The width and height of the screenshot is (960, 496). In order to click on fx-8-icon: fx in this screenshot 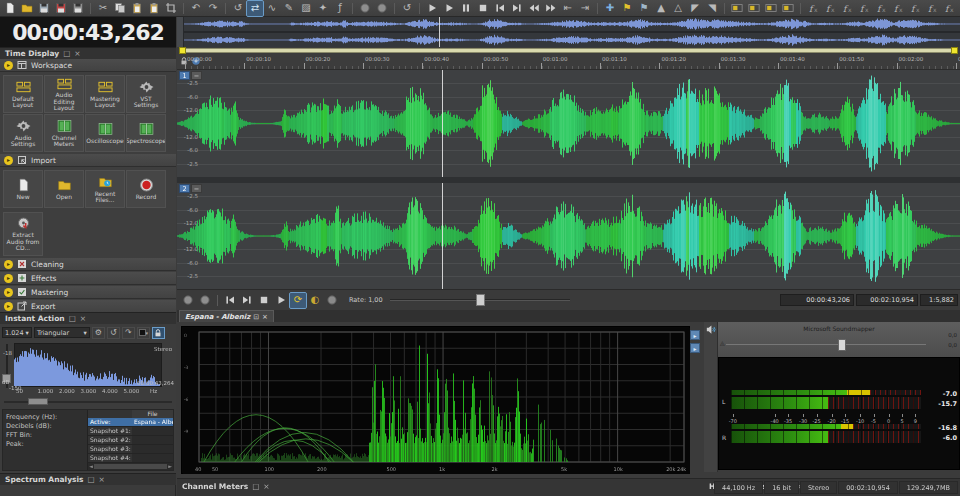, I will do `click(932, 8)`.